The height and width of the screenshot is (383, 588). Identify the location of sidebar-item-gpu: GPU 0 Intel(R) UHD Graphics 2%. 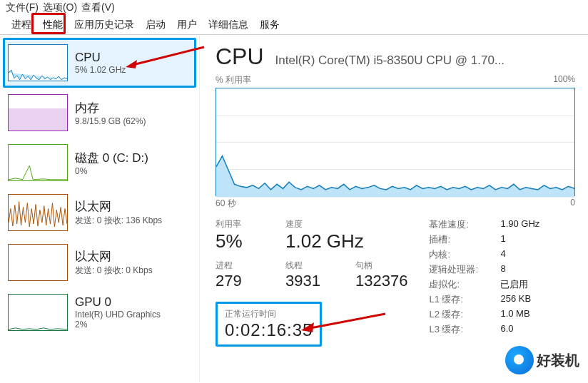
(100, 312).